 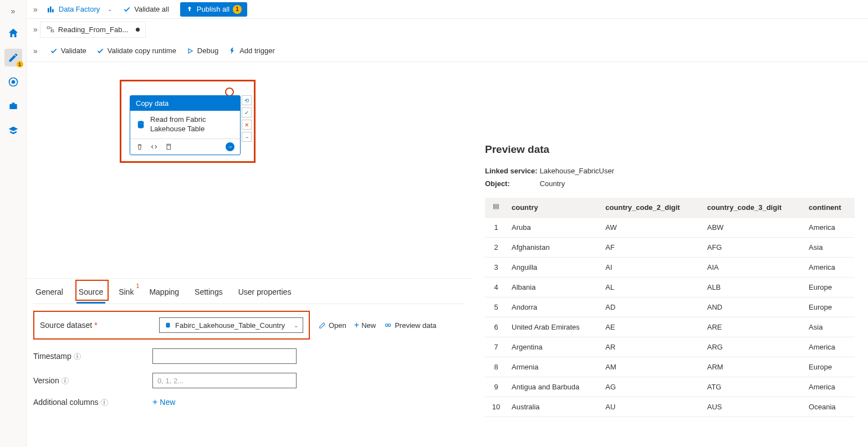 I want to click on expand-rail-icon: », so click(x=13, y=11).